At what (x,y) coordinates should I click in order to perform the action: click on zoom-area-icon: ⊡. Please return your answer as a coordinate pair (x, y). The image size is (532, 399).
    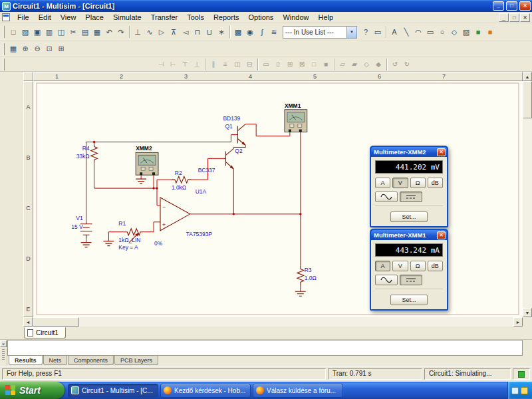
    Looking at the image, I should click on (49, 49).